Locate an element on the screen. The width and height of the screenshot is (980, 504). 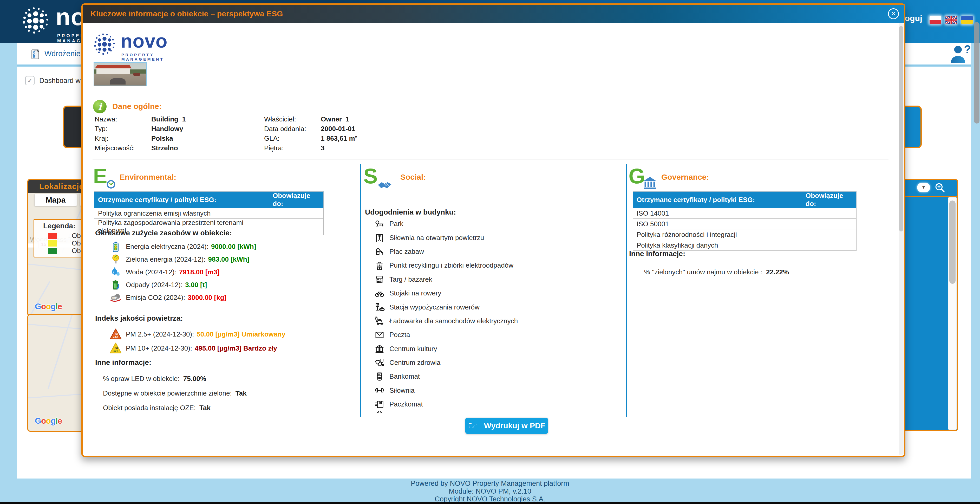
collapse-button: ▼ is located at coordinates (924, 187).